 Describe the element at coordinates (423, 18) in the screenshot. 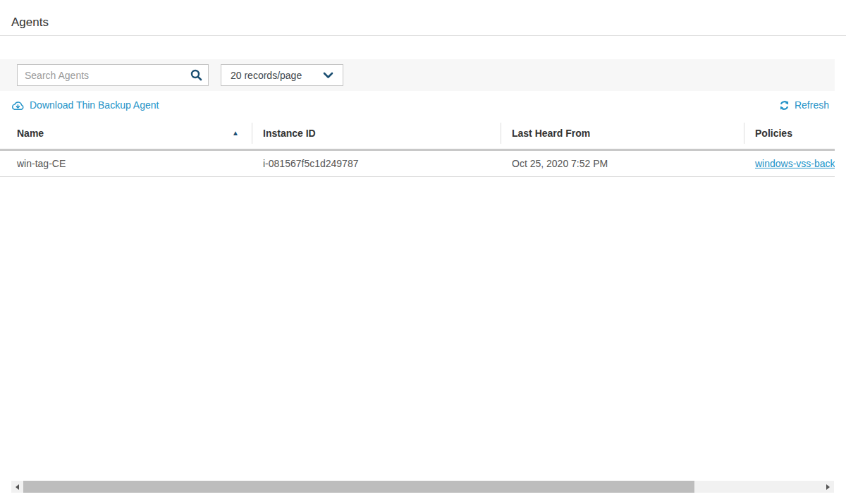

I see `page-title: Agents` at that location.